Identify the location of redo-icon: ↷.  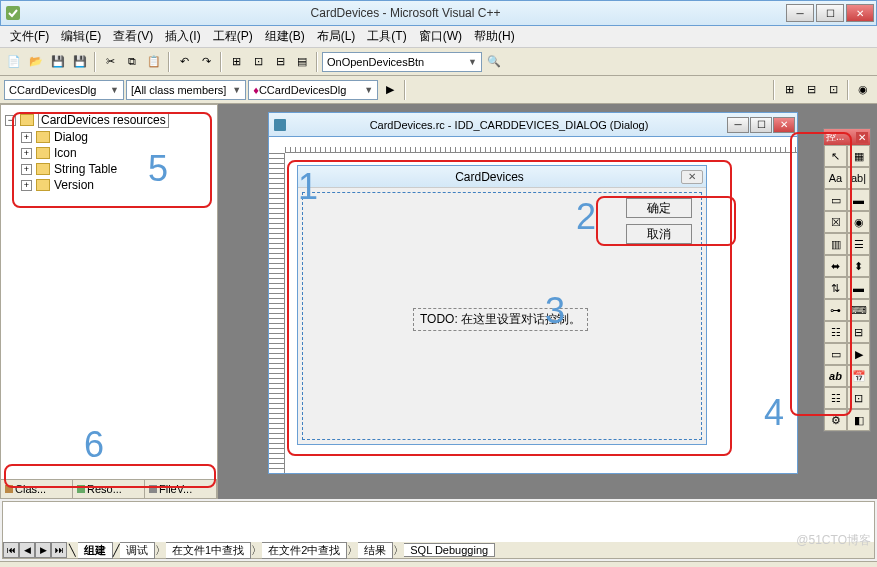
(206, 62).